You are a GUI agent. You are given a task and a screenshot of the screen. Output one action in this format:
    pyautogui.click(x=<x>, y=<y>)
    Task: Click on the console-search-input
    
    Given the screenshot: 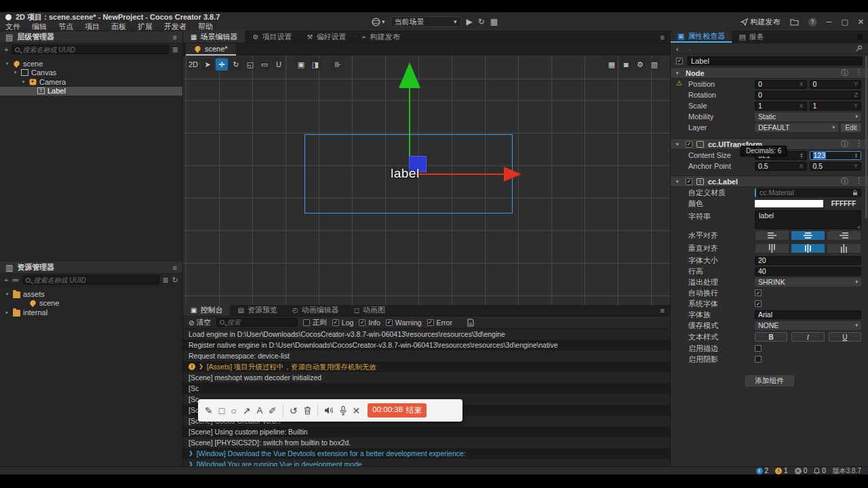 What is the action you would take?
    pyautogui.click(x=257, y=323)
    